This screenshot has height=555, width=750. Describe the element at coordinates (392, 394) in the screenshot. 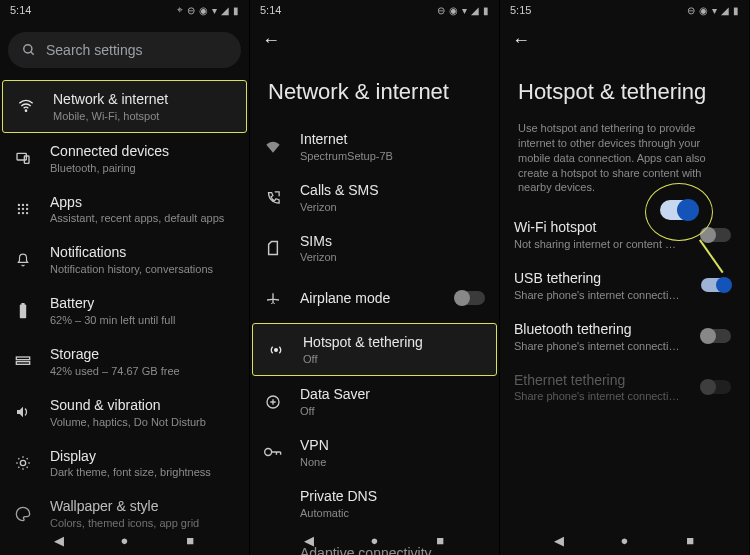

I see `item-title: Data Saver` at that location.